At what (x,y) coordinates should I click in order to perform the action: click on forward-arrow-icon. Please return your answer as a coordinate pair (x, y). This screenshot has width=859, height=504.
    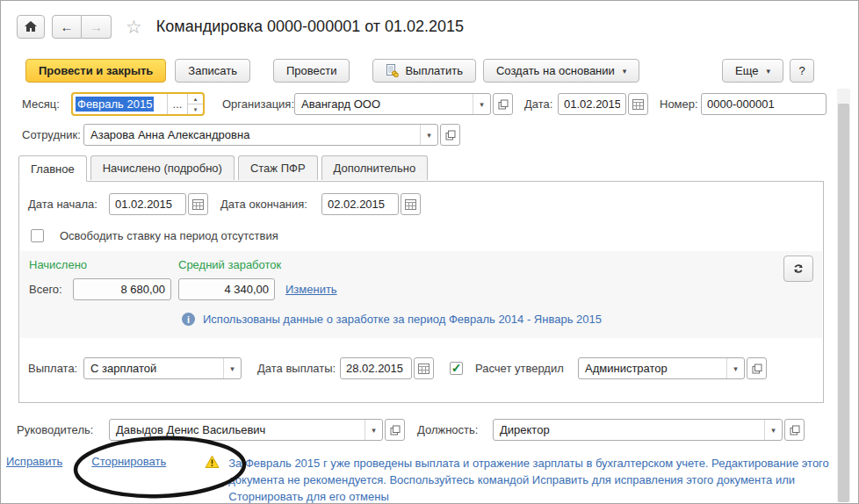
    Looking at the image, I should click on (97, 26).